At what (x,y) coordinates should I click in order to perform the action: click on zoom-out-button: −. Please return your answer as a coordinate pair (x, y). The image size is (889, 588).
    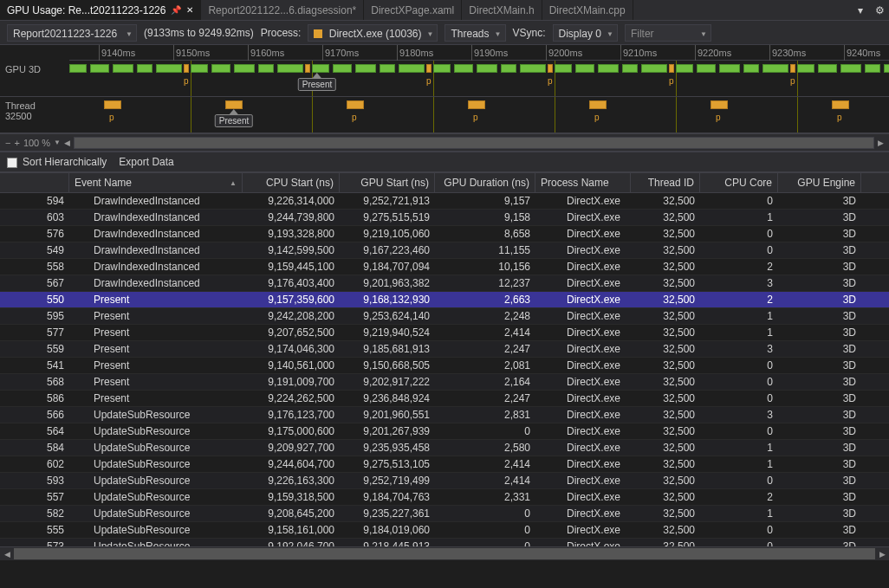
    Looking at the image, I should click on (8, 143).